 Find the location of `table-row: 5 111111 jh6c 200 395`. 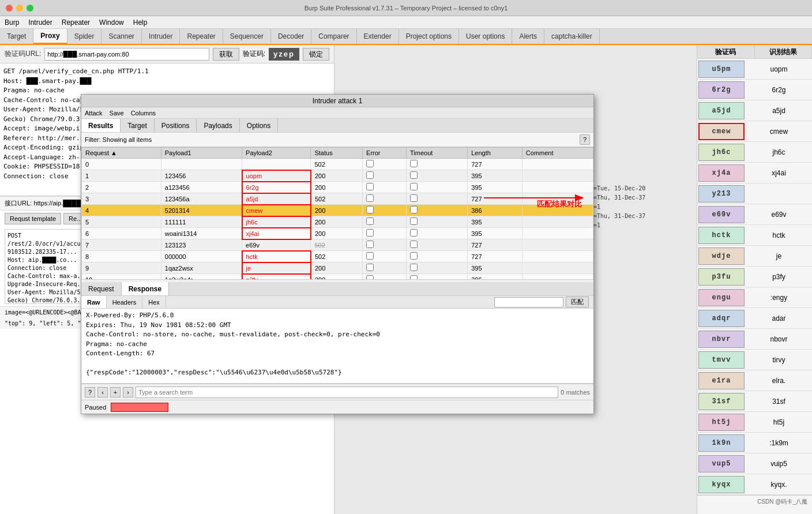

table-row: 5 111111 jh6c 200 395 is located at coordinates (338, 222).